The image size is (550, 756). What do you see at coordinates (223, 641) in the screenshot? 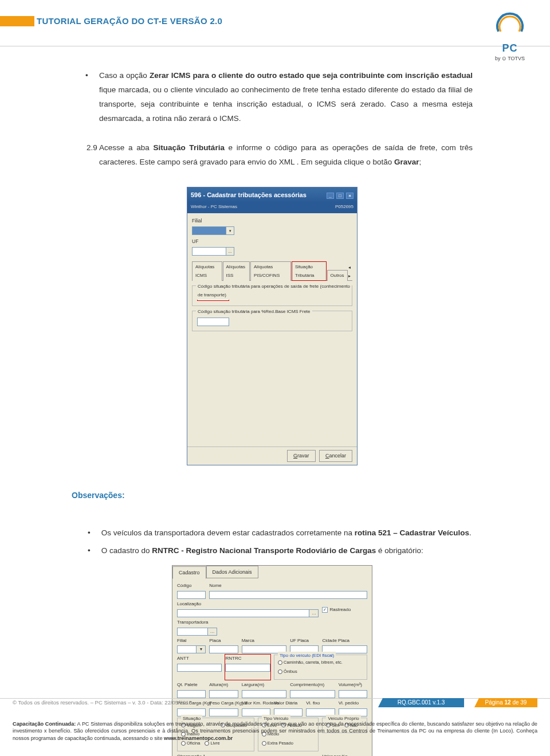
I see `placa-label: Placa` at bounding box center [223, 641].